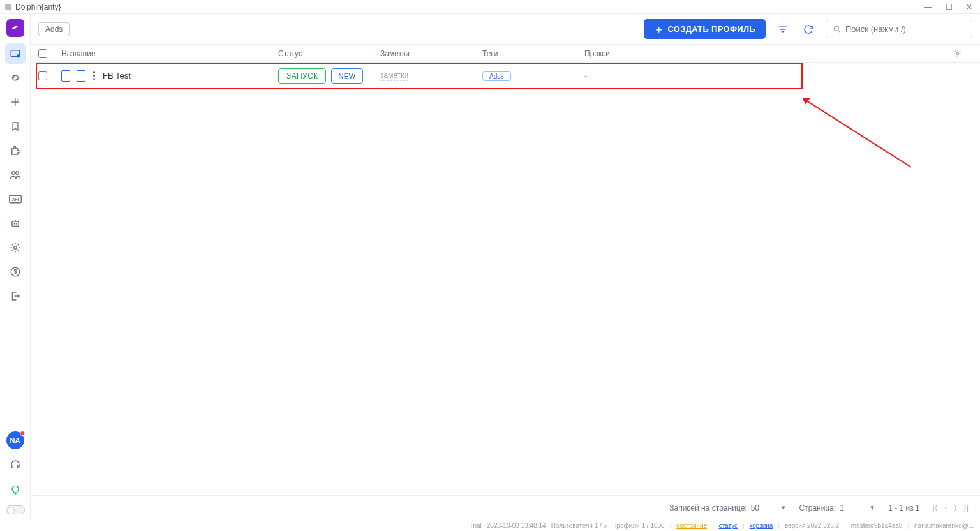  I want to click on launch-button: ЗАПУСК, so click(302, 76).